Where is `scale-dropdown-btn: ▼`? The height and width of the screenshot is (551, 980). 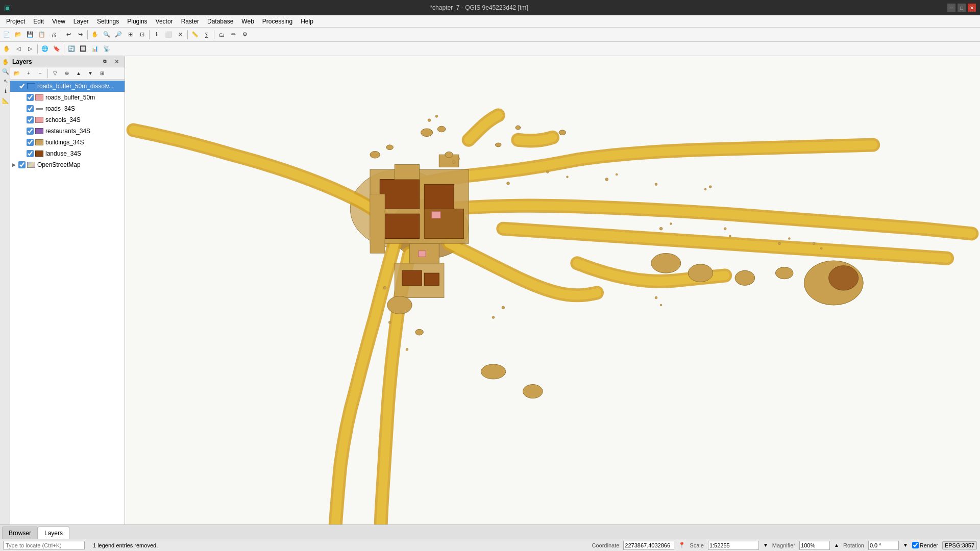
scale-dropdown-btn: ▼ is located at coordinates (766, 545).